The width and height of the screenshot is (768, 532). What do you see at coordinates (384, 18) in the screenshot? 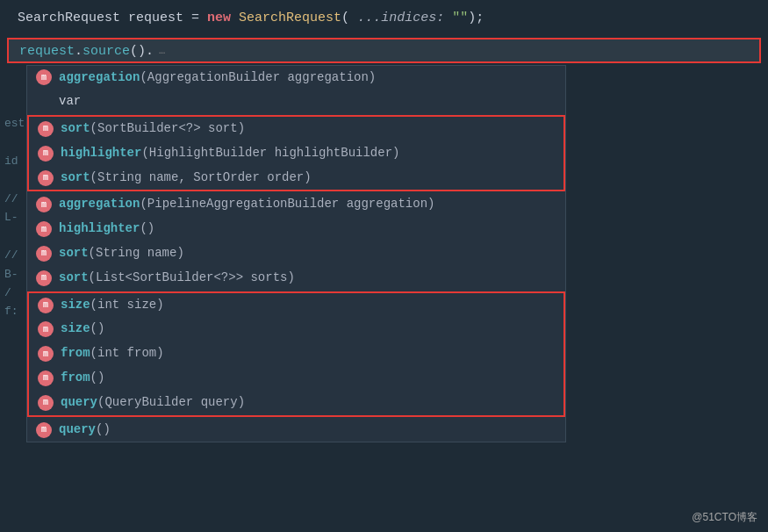
I see `top-code-line: SearchRequest request = new SearchReques…` at bounding box center [384, 18].